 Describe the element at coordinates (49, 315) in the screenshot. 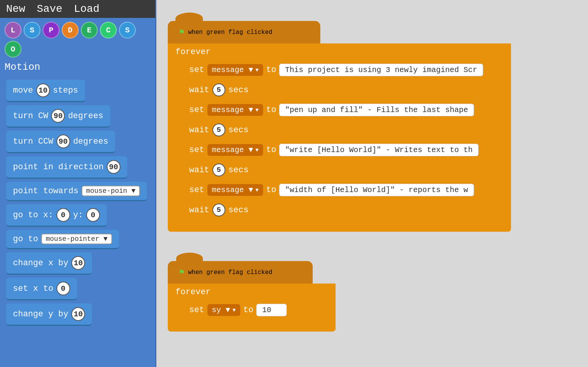

I see `block-change-y: change y by 10` at that location.